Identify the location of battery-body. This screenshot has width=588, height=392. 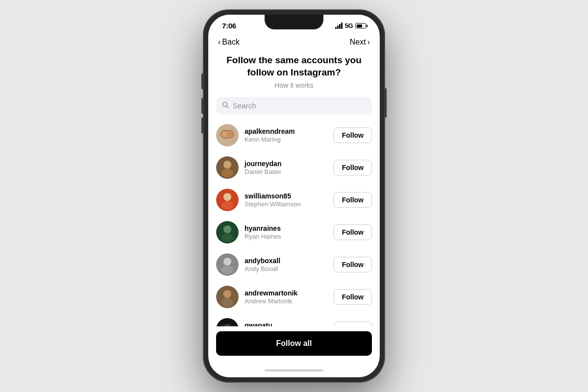
(361, 25).